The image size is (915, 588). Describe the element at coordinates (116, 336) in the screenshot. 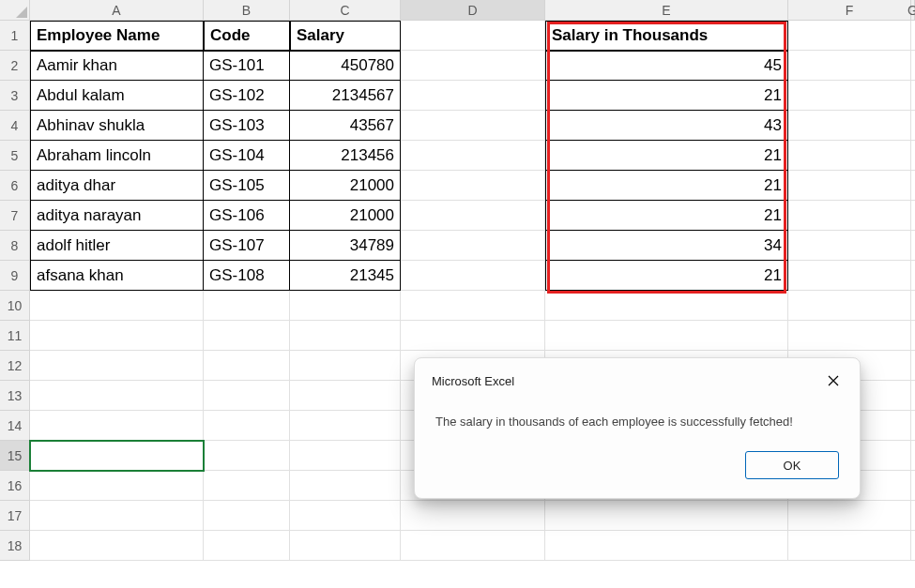

I see `cell-A11` at that location.